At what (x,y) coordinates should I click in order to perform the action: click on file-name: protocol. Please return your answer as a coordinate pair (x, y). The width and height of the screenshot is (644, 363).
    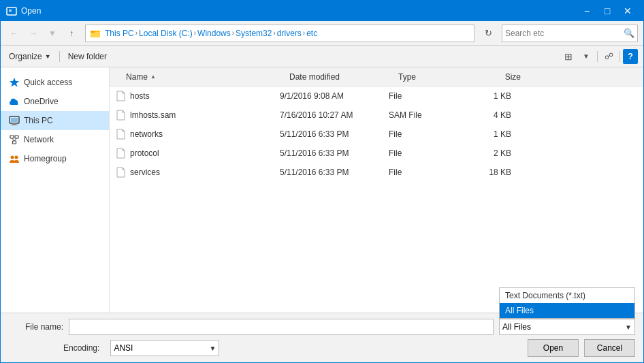
    Looking at the image, I should click on (205, 153).